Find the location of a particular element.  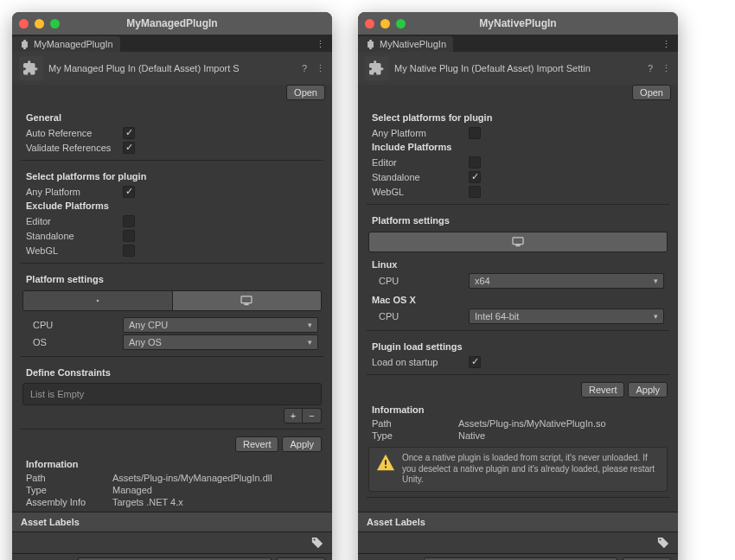

os-label: OS is located at coordinates (74, 342).